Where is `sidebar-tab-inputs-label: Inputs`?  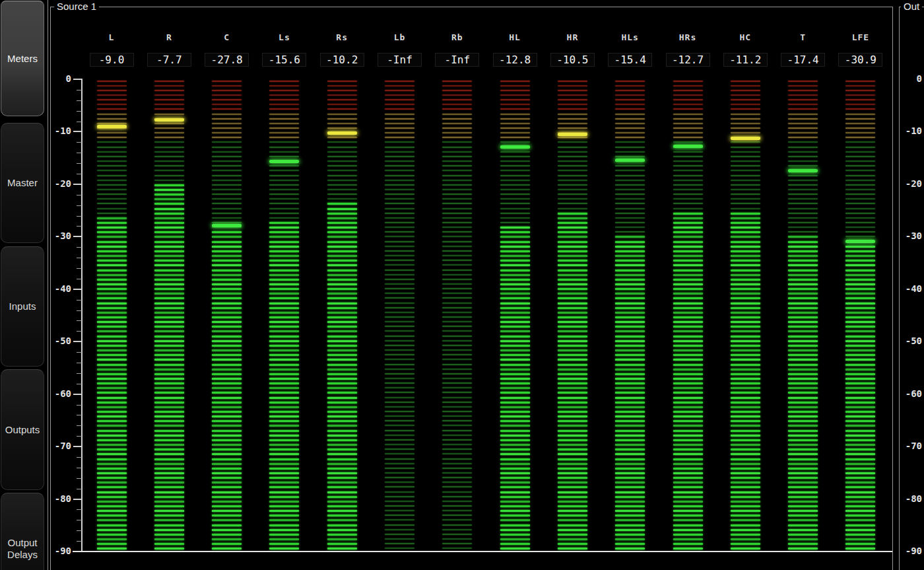 sidebar-tab-inputs-label: Inputs is located at coordinates (22, 306).